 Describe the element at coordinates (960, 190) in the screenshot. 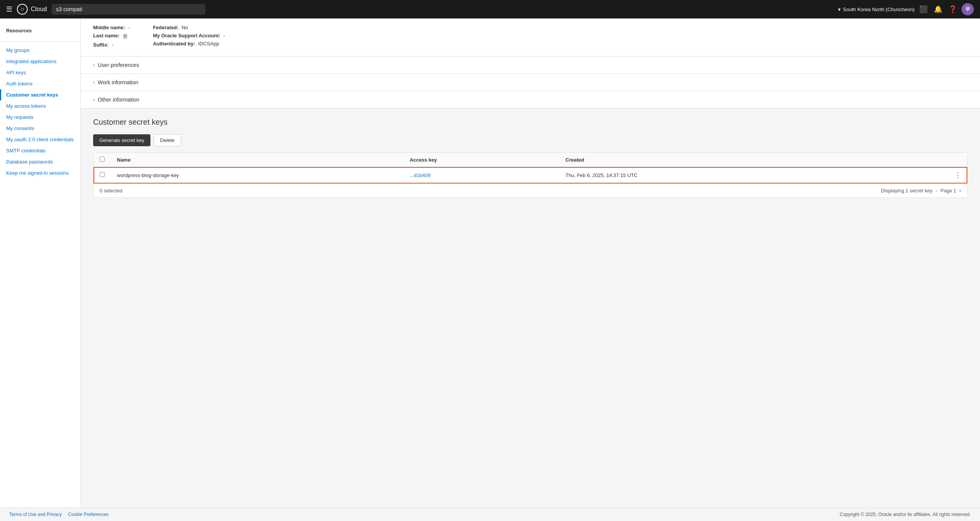

I see `next-page-button: ›` at that location.